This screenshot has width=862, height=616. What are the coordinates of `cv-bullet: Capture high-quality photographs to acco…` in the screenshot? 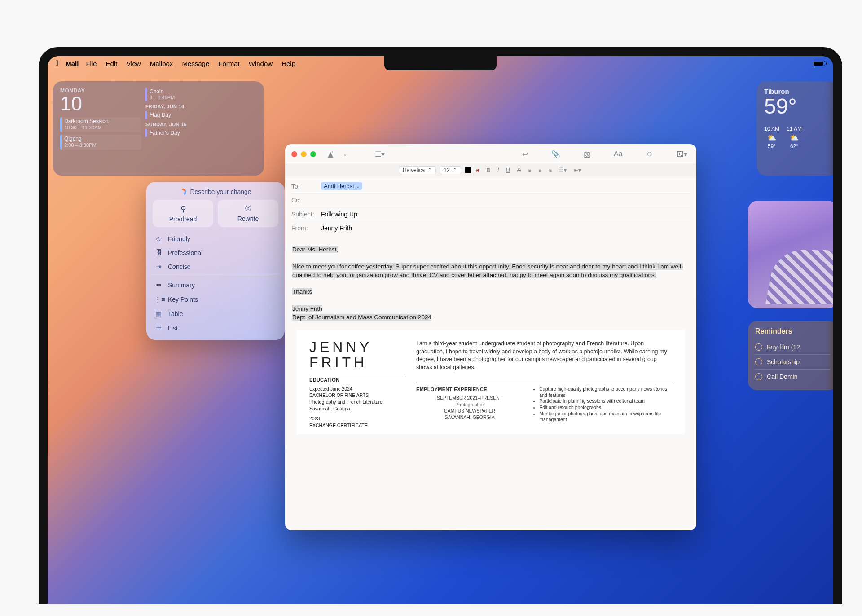 It's located at (606, 392).